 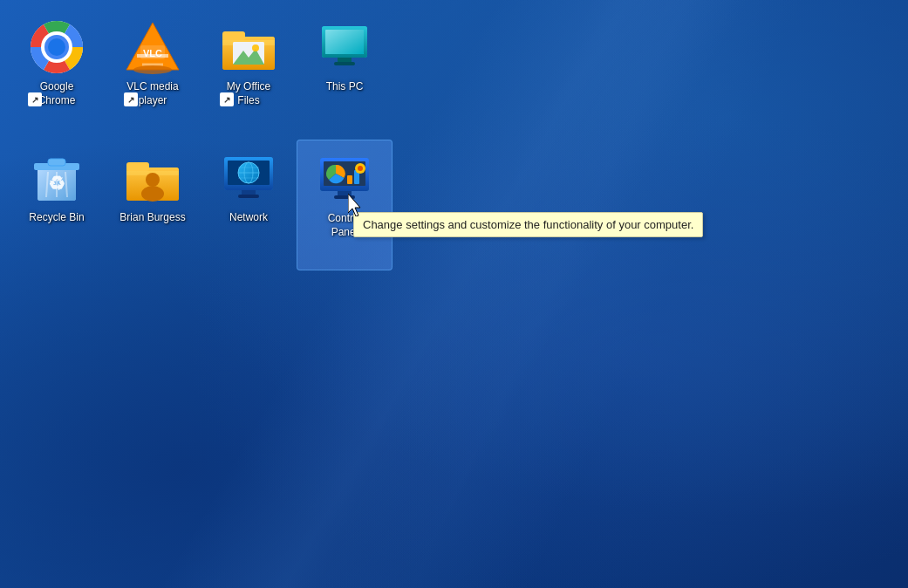 I want to click on google-chrome-label: GoogleChrome, so click(x=58, y=94).